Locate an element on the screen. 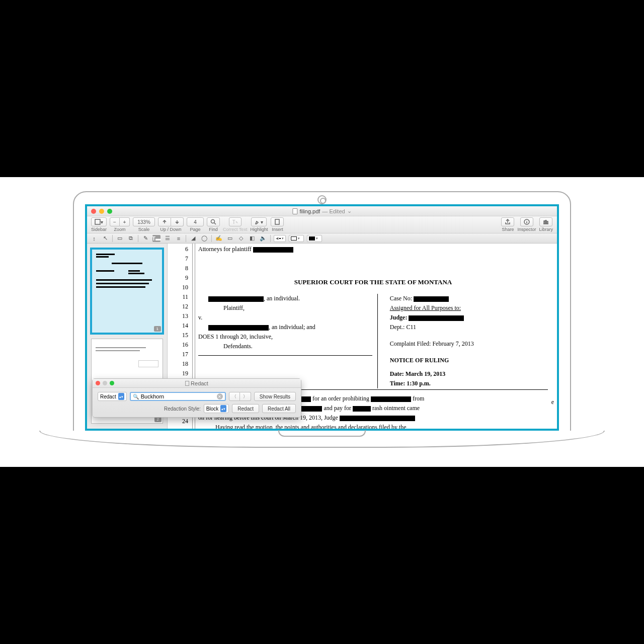 Image resolution: width=644 pixels, height=644 pixels. highlighter-icon is located at coordinates (258, 222).